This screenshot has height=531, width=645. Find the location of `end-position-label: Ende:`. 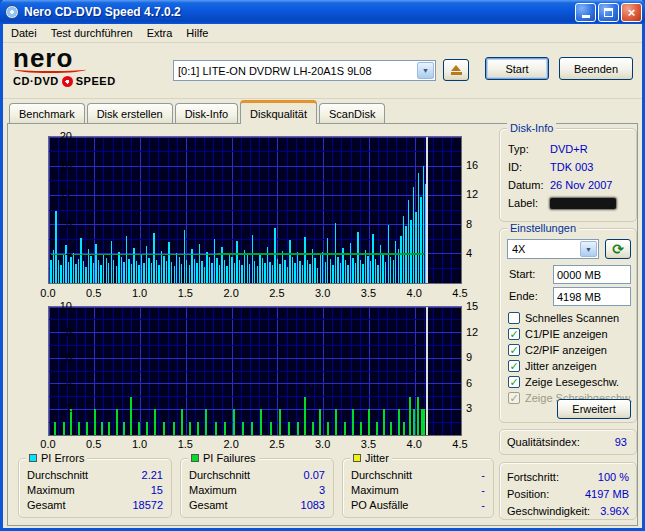

end-position-label: Ende: is located at coordinates (524, 296).